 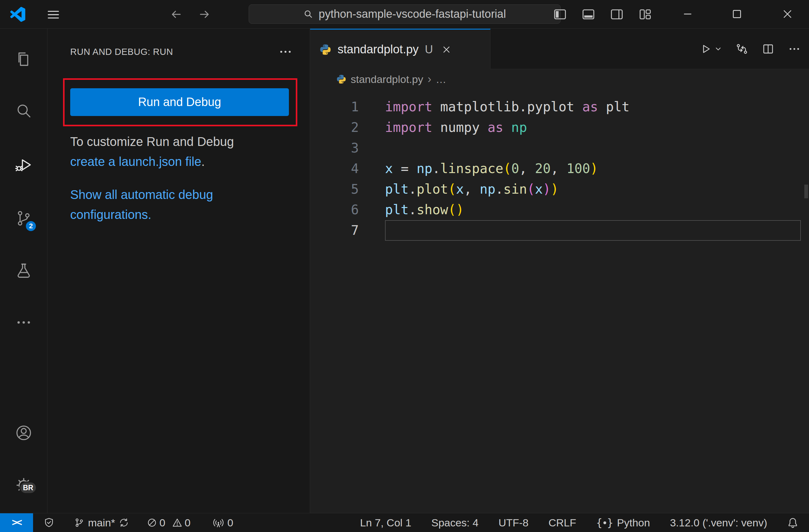 What do you see at coordinates (162, 523) in the screenshot?
I see `error-count: 0` at bounding box center [162, 523].